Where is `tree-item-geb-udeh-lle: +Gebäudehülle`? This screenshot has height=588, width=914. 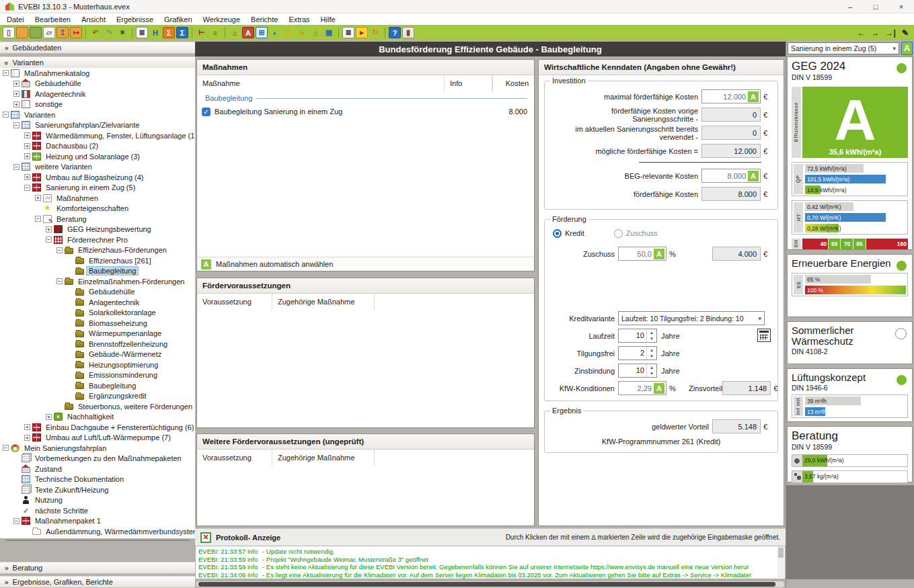
tree-item-geb-udeh-lle: +Gebäudehülle is located at coordinates (98, 84).